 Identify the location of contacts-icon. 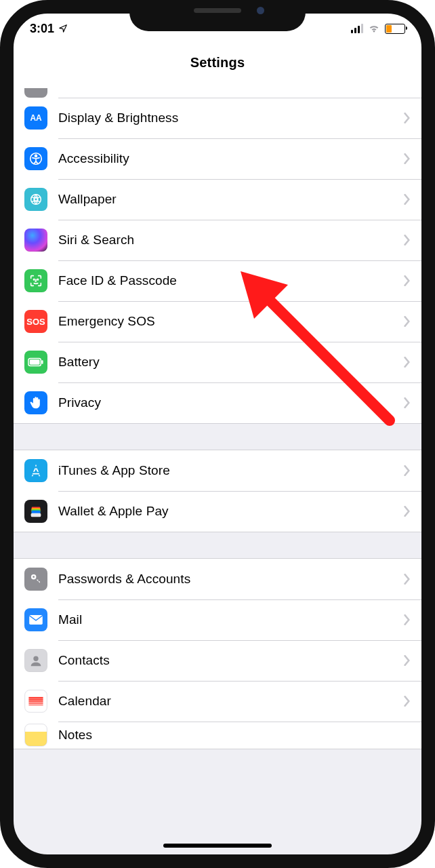
(36, 660).